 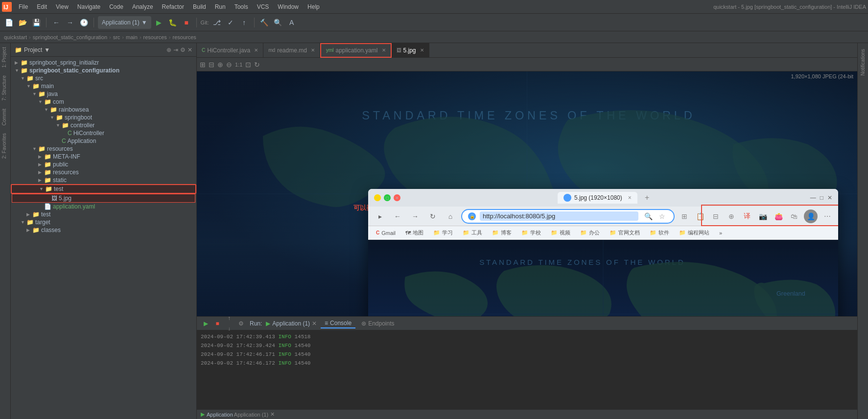 What do you see at coordinates (104, 214) in the screenshot?
I see `tree-test-main: ▶ 📁 test` at bounding box center [104, 214].